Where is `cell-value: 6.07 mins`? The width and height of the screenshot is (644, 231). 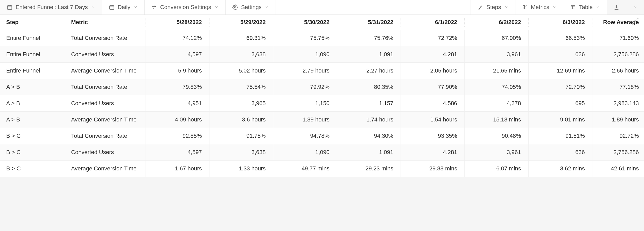 cell-value: 6.07 mins is located at coordinates (496, 169).